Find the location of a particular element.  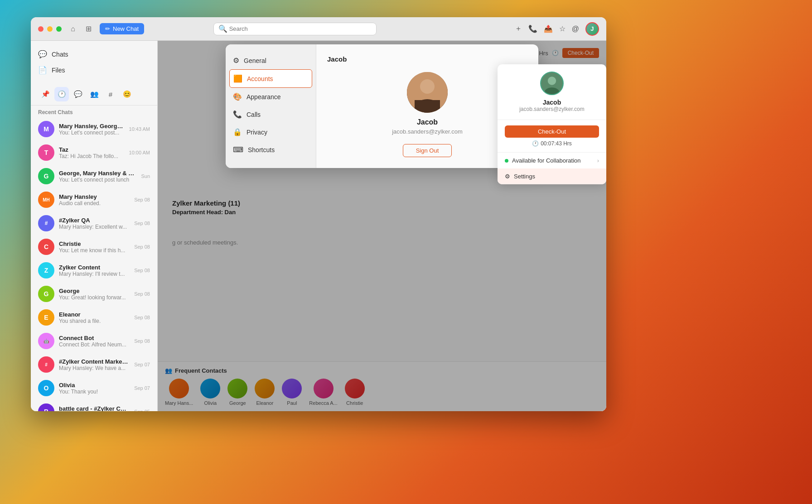

list-item: B battle card - #Zylker Content M... Mar… is located at coordinates (94, 406).